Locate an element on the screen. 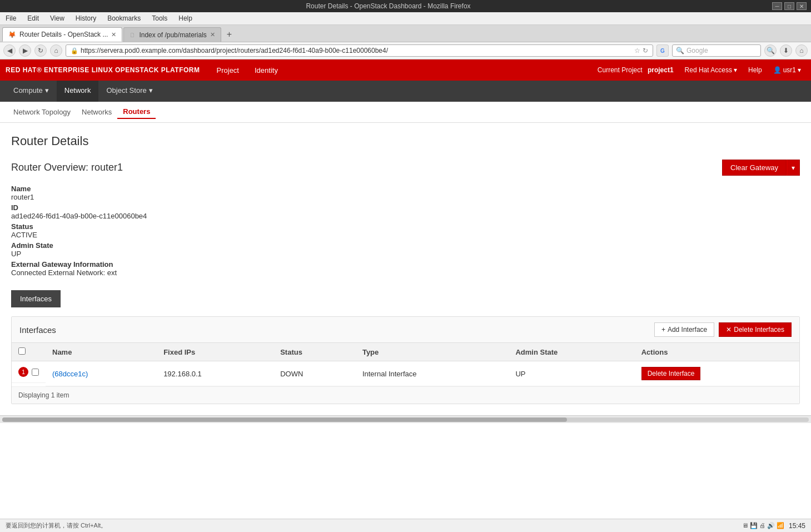 The width and height of the screenshot is (811, 532). header-name: Name is located at coordinates (101, 352).